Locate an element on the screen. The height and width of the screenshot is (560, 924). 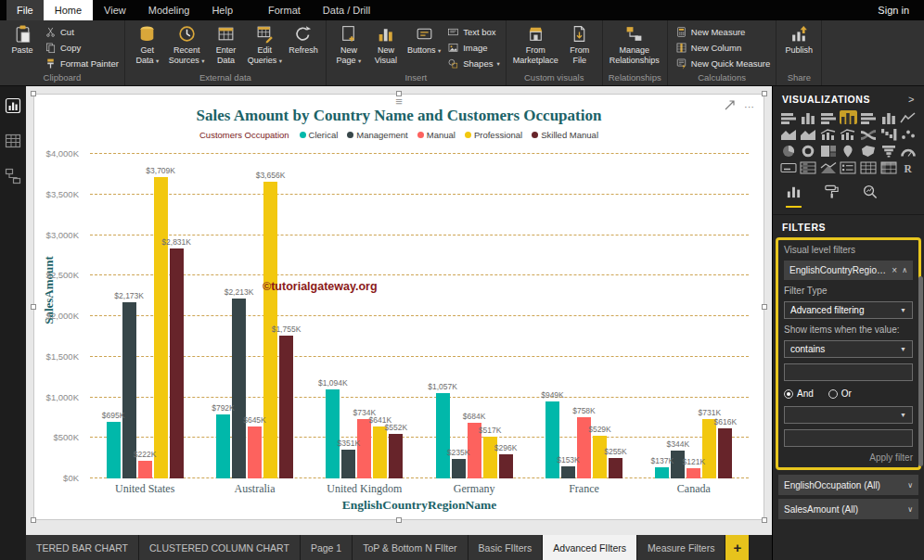
filter-card-englishoccupation-all: EnglishOccupation (All)∨ is located at coordinates (848, 485).